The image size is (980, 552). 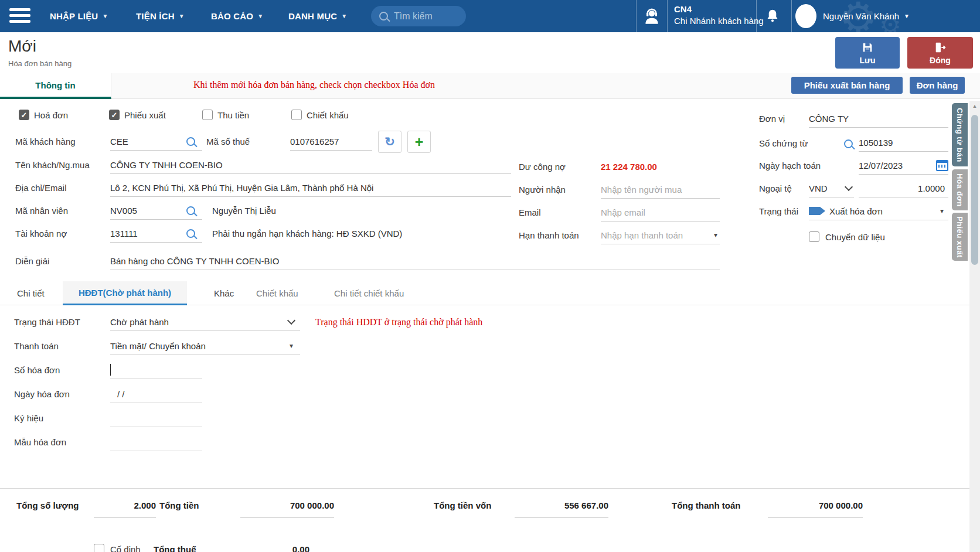 What do you see at coordinates (814, 237) in the screenshot?
I see `checkbox-chuyen-du-lieu` at bounding box center [814, 237].